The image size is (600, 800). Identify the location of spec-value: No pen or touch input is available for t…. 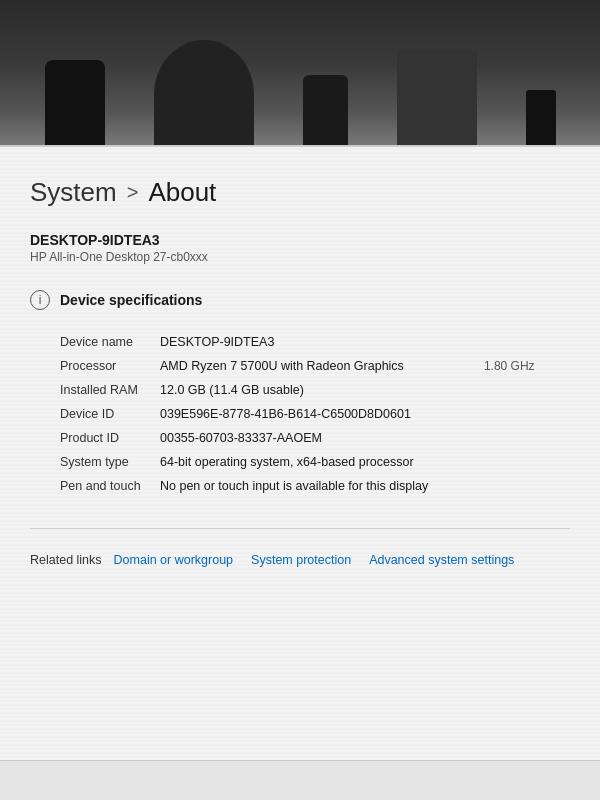
(365, 486).